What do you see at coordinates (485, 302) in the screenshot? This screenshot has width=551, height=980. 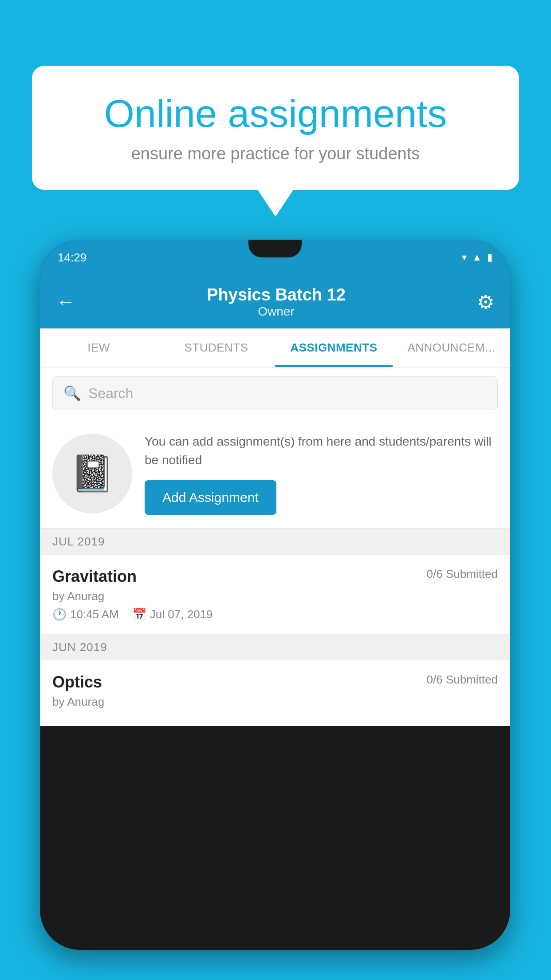 I see `gear-icon: ⚙` at bounding box center [485, 302].